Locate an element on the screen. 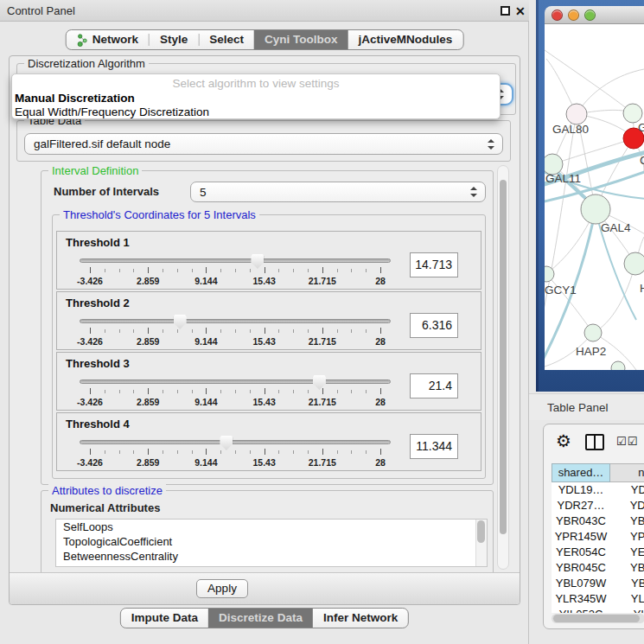 This screenshot has width=644, height=644. table-cell-shared-name: YBL079W is located at coordinates (581, 583).